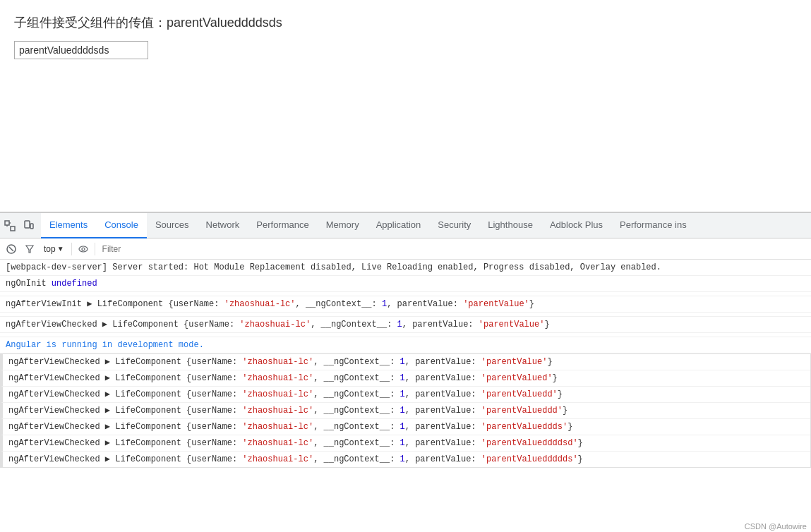 The height and width of the screenshot is (532, 811). I want to click on page-title: 子组件接受父组件的传值：parentValueddddsds, so click(405, 23).